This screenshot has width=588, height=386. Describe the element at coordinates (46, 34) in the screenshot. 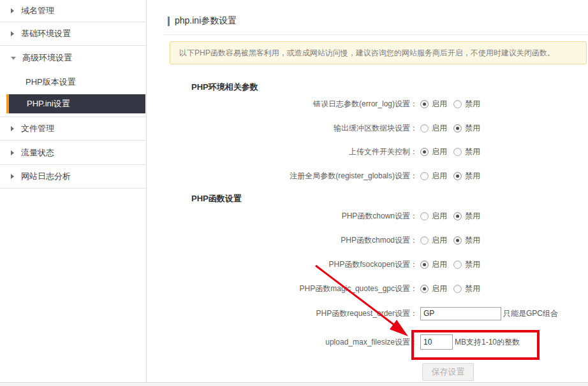

I see `sidebar-item-label: 基础环境设置` at that location.